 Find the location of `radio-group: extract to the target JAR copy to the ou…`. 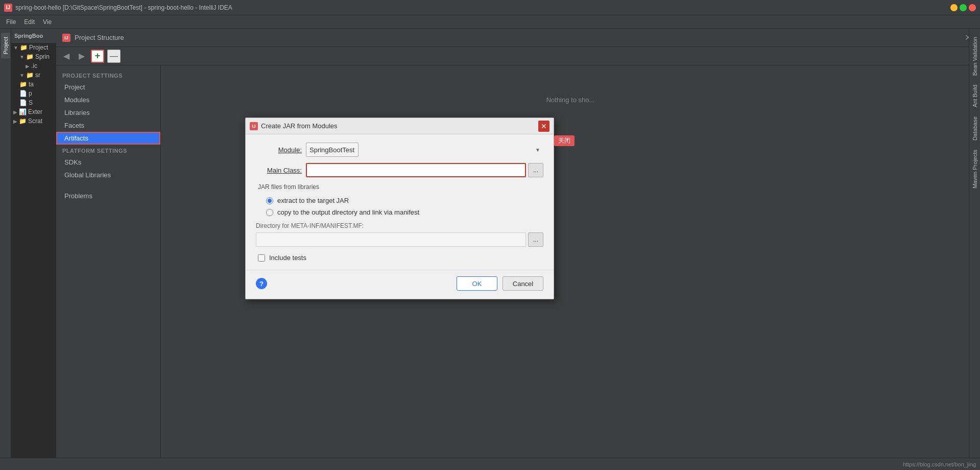

radio-group: extract to the target JAR copy to the ou… is located at coordinates (399, 206).